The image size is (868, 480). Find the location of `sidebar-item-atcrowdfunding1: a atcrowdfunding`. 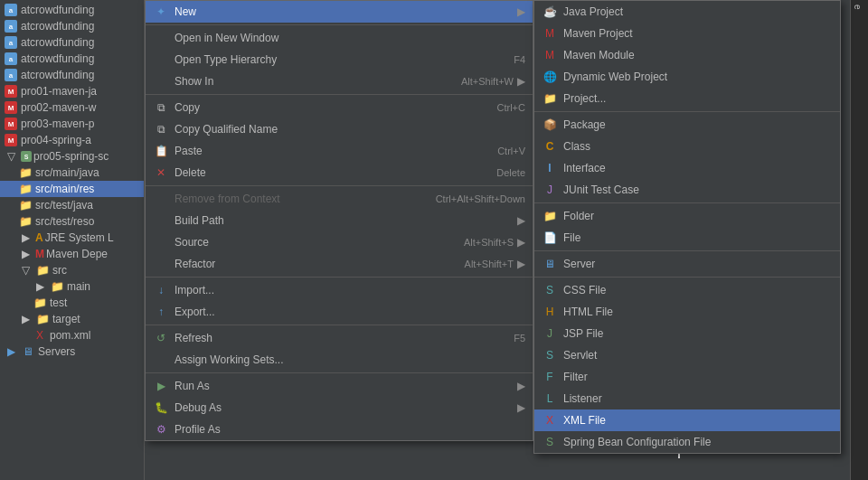

sidebar-item-atcrowdfunding1: a atcrowdfunding is located at coordinates (72, 10).